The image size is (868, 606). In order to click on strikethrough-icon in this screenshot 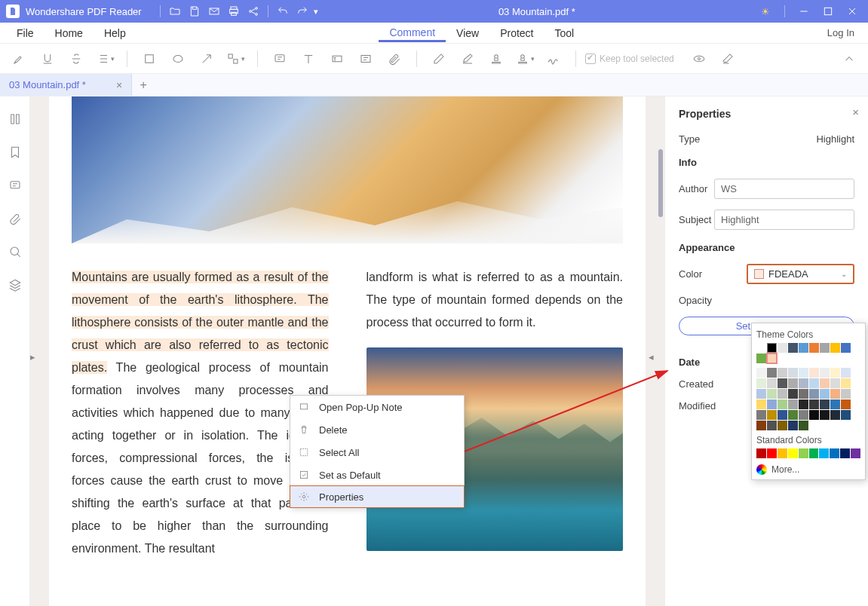, I will do `click(76, 59)`.